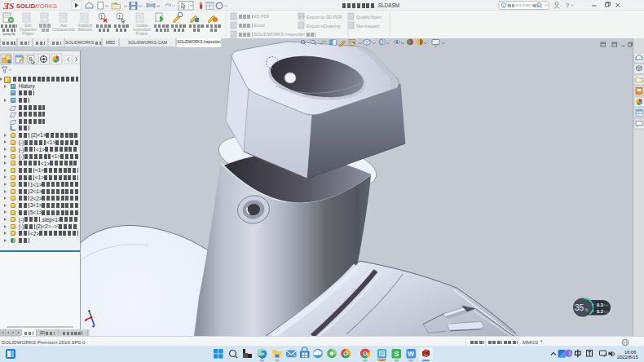  I want to click on svg-text: i, so click(504, 6).